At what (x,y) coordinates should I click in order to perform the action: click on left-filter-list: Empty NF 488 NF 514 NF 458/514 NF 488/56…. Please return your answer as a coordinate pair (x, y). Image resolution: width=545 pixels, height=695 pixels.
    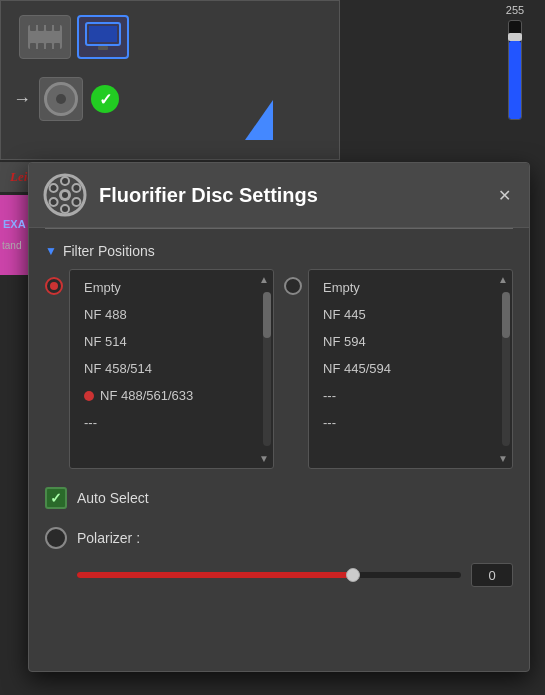
    Looking at the image, I should click on (172, 369).